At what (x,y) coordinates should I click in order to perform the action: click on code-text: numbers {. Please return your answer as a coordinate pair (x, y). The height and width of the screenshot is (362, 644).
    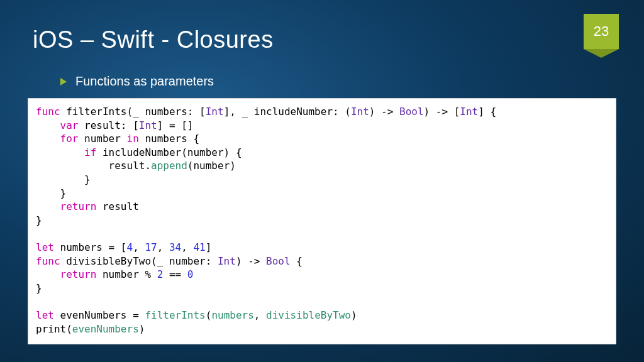
    Looking at the image, I should click on (169, 138).